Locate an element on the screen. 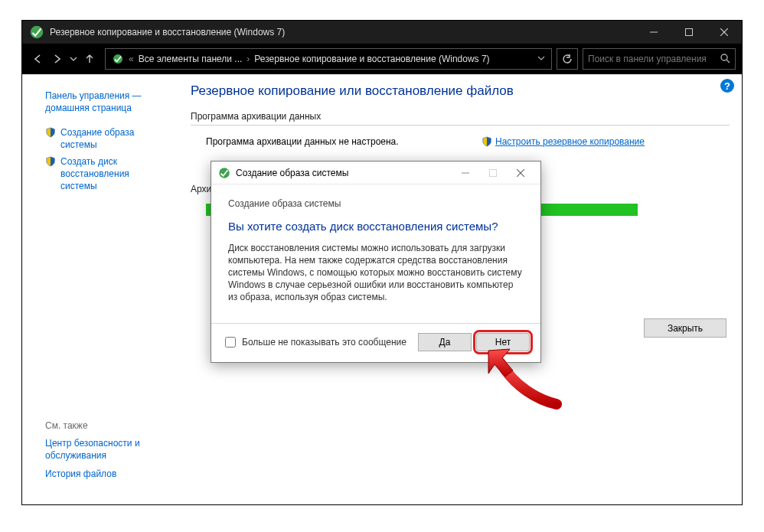 This screenshot has width=764, height=532. backup-status-row: Программа архивации данных не настроена.… is located at coordinates (460, 145).